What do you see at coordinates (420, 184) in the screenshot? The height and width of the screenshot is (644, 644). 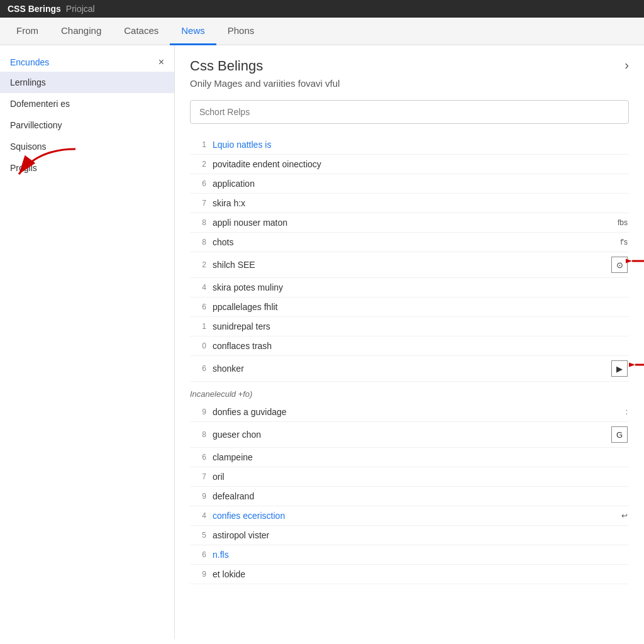 I see `list-item-text: application` at bounding box center [420, 184].